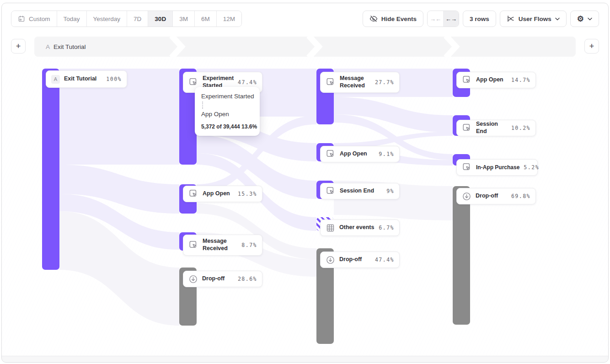 Image resolution: width=610 pixels, height=364 pixels. Describe the element at coordinates (227, 114) in the screenshot. I see `tooltip-target-event: App Open` at that location.